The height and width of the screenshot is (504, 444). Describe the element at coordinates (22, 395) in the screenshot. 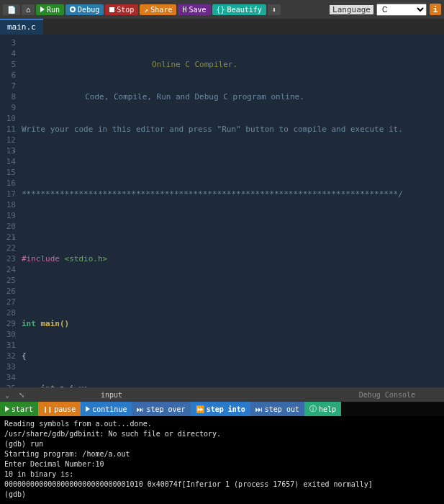

I see `panel-swap-button: ⤡` at that location.